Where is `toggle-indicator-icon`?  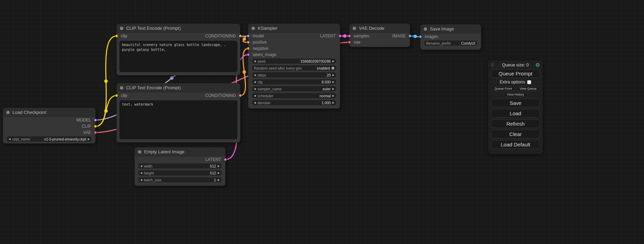 toggle-indicator-icon is located at coordinates (333, 68).